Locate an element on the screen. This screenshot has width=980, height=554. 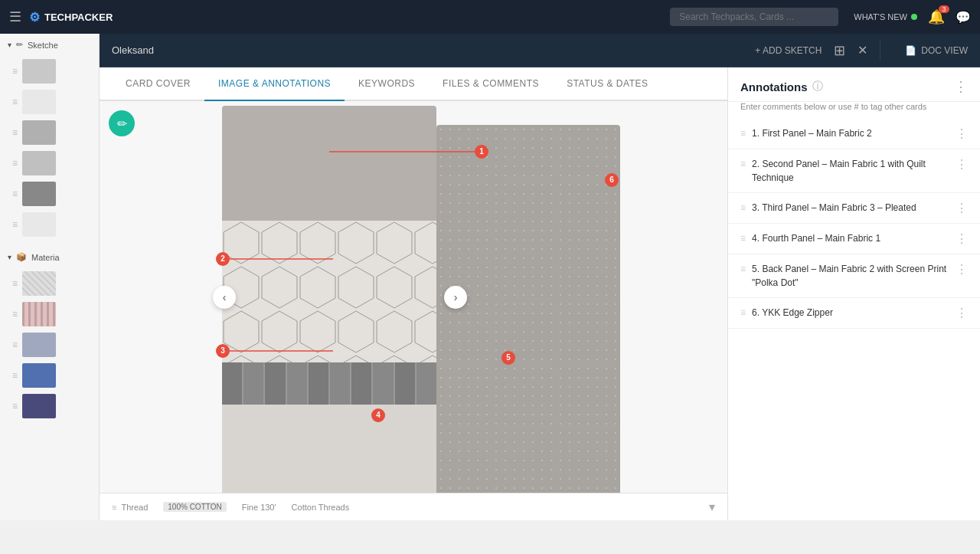
close-button: ✕ is located at coordinates (862, 51).